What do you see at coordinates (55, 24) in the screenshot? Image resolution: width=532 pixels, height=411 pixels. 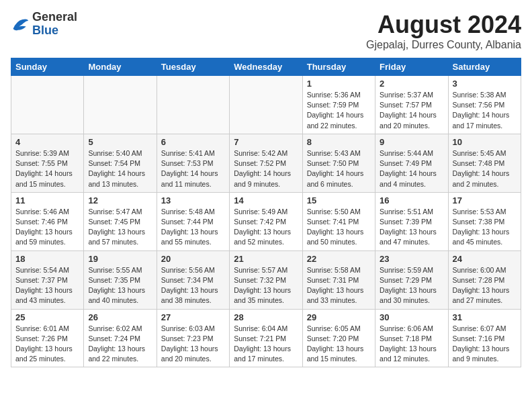 I see `logo-text: GeneralBlue` at bounding box center [55, 24].